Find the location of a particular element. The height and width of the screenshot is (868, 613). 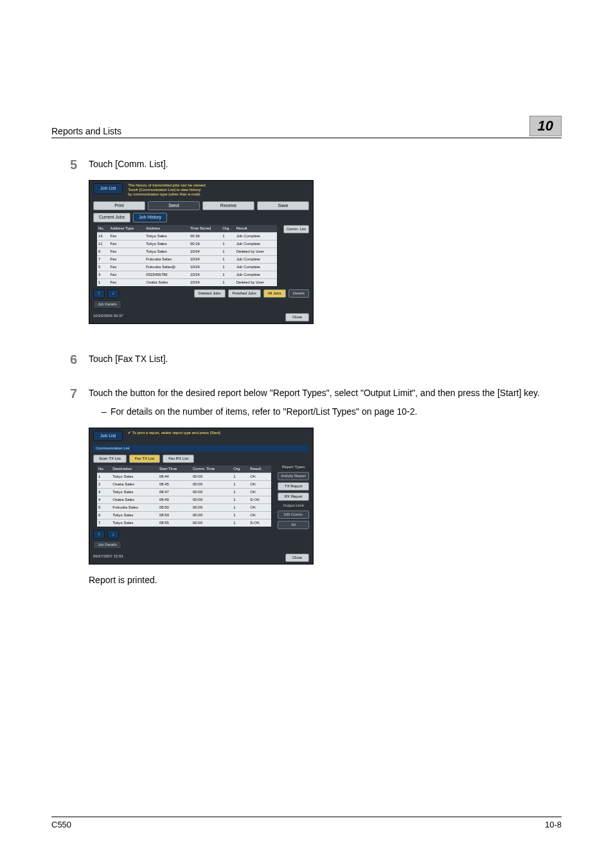

report-table: No. Destination Start Time Comm. Time Or… is located at coordinates (184, 496).